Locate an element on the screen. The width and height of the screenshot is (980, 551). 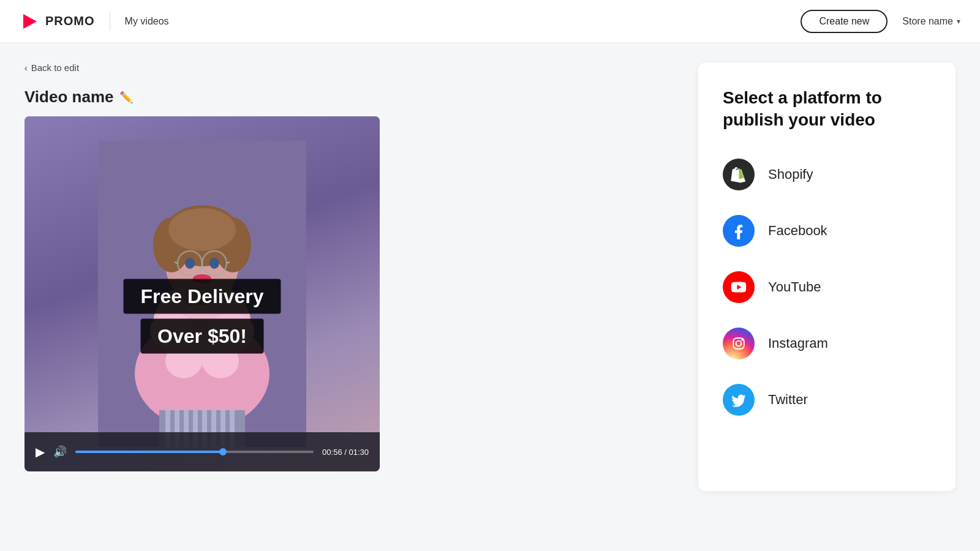
back-to-edit-link: ‹ Back to edit is located at coordinates (51, 67).